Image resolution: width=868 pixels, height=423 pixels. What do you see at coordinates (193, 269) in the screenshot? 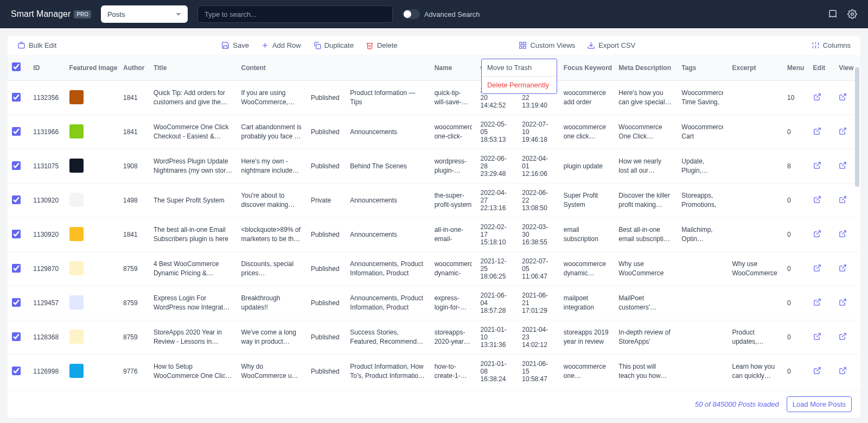
I see `cell-title: 4 Best WooCommerce Dynamic Pricing & Dis…` at bounding box center [193, 269].